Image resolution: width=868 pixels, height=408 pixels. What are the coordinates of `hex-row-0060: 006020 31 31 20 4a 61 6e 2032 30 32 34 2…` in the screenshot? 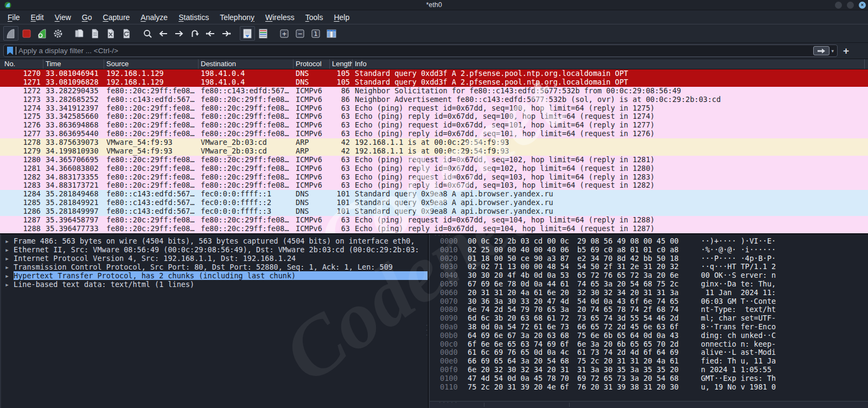 It's located at (649, 293).